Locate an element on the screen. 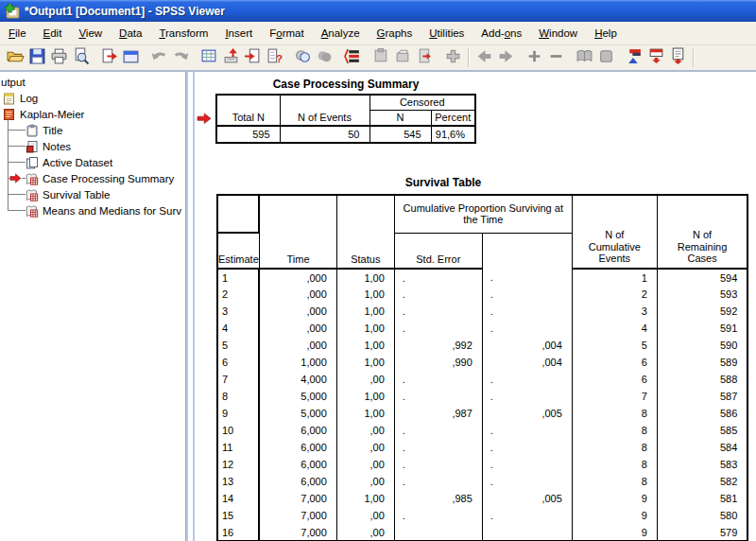 Image resolution: width=756 pixels, height=541 pixels. menu-edit: Edit is located at coordinates (53, 33).